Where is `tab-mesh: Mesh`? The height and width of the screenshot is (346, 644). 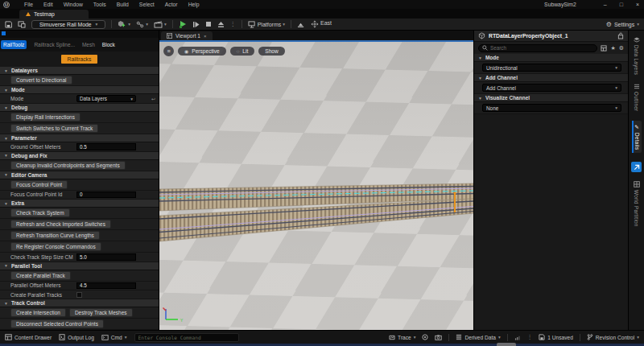 tab-mesh: Mesh is located at coordinates (89, 45).